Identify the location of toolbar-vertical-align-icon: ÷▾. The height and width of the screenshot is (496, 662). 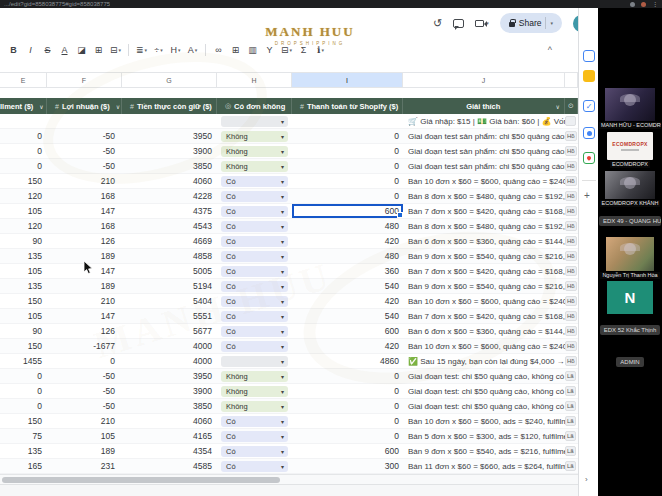
(158, 50).